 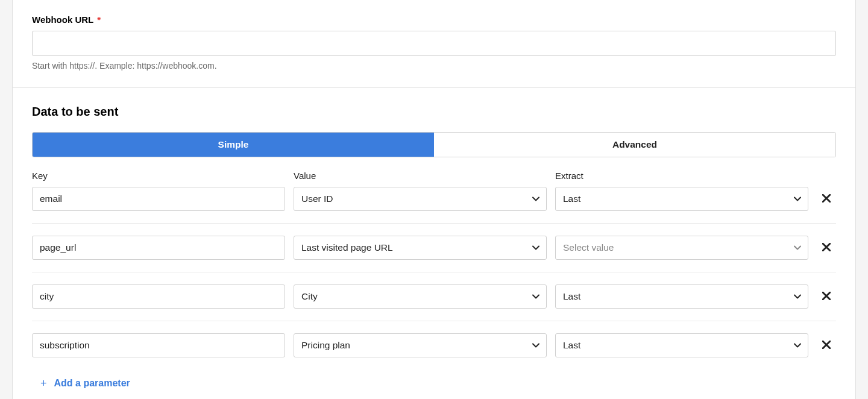 What do you see at coordinates (434, 43) in the screenshot?
I see `webhook-url-input` at bounding box center [434, 43].